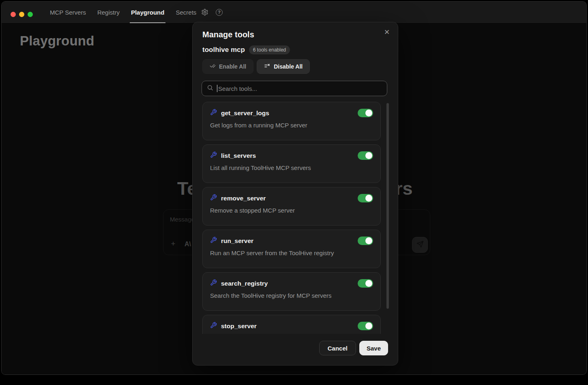 The height and width of the screenshot is (385, 588). Describe the element at coordinates (292, 253) in the screenshot. I see `tool-description: Run an MCP server from the ToolHive regi…` at that location.